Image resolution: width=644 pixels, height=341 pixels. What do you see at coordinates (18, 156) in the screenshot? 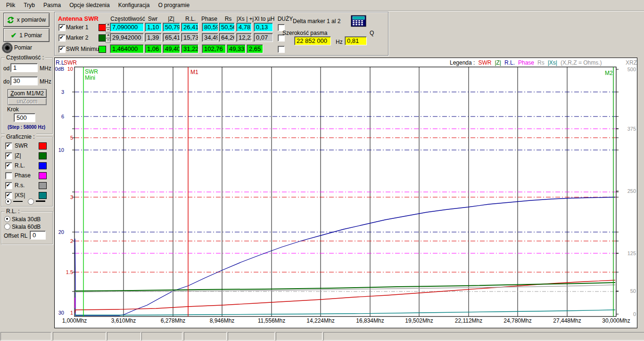
I see `trace-z-label: |Z|` at bounding box center [18, 156].